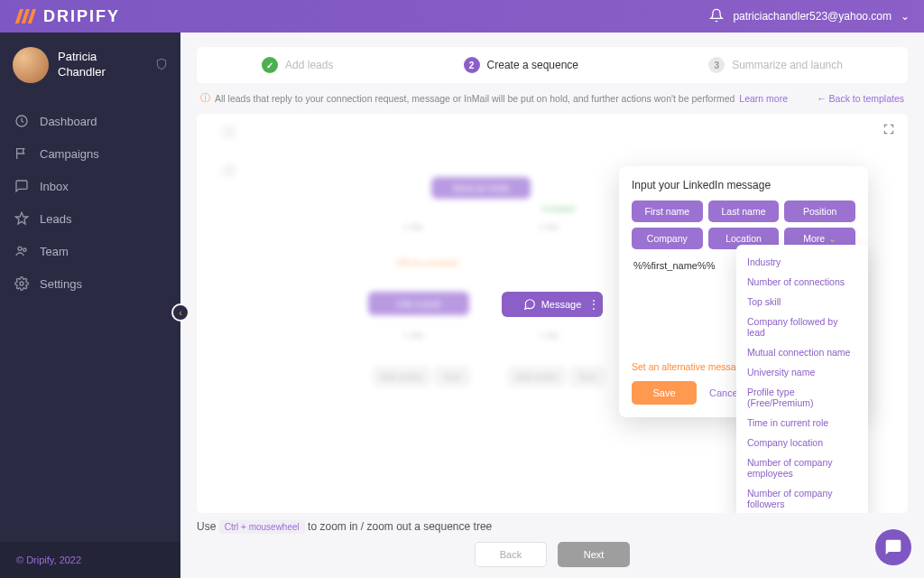 Image resolution: width=924 pixels, height=578 pixels. What do you see at coordinates (69, 154) in the screenshot?
I see `sidebar-item-label: Campaigns` at bounding box center [69, 154].